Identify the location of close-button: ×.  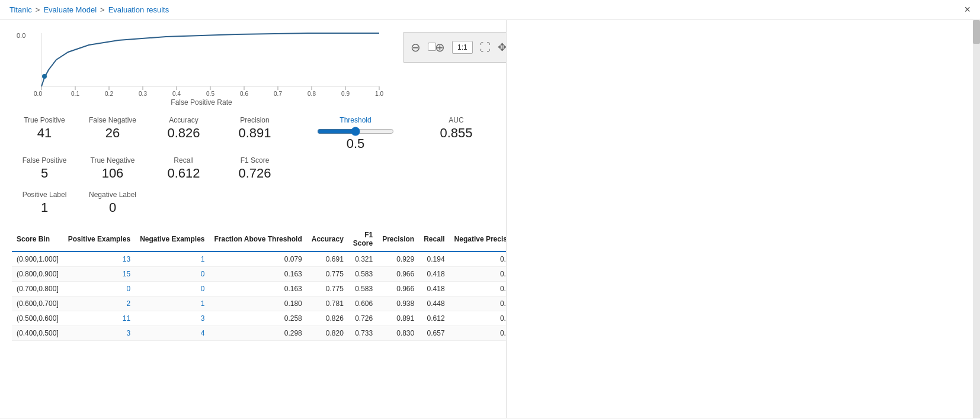
(967, 9).